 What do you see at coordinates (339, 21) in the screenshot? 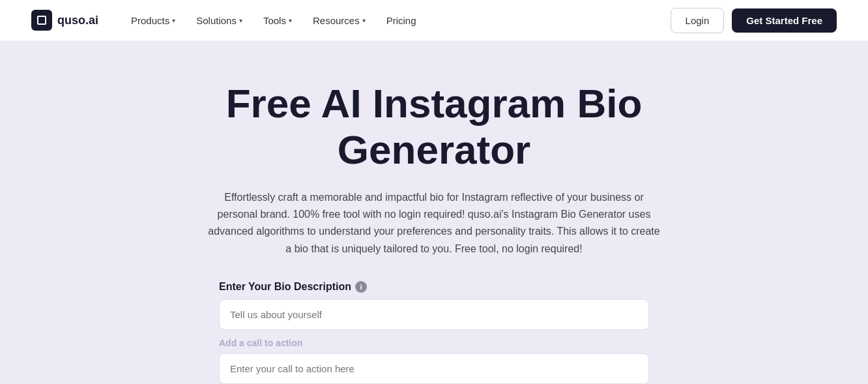
I see `nav-item-resources: Resources ▾` at bounding box center [339, 21].